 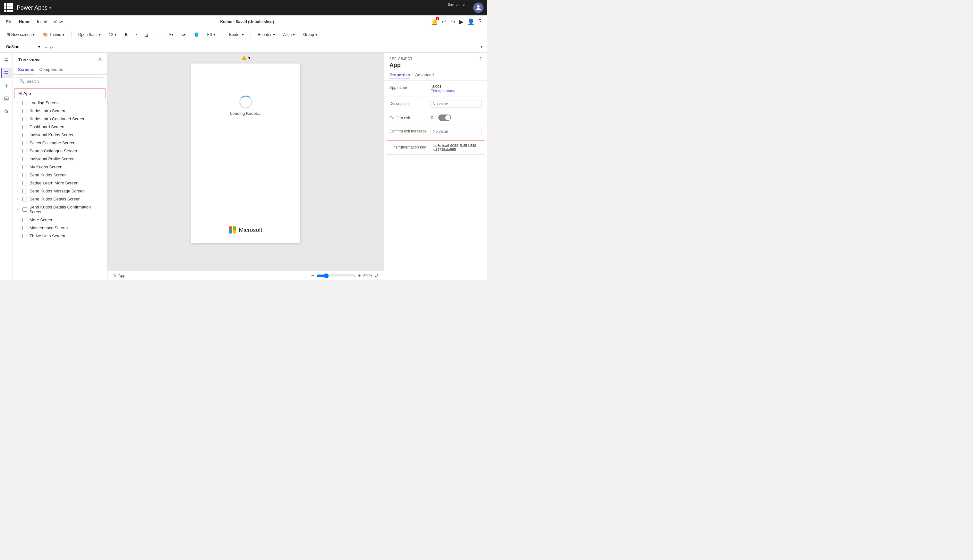 What do you see at coordinates (25, 175) in the screenshot?
I see `checkbox-send-kudos` at bounding box center [25, 175].